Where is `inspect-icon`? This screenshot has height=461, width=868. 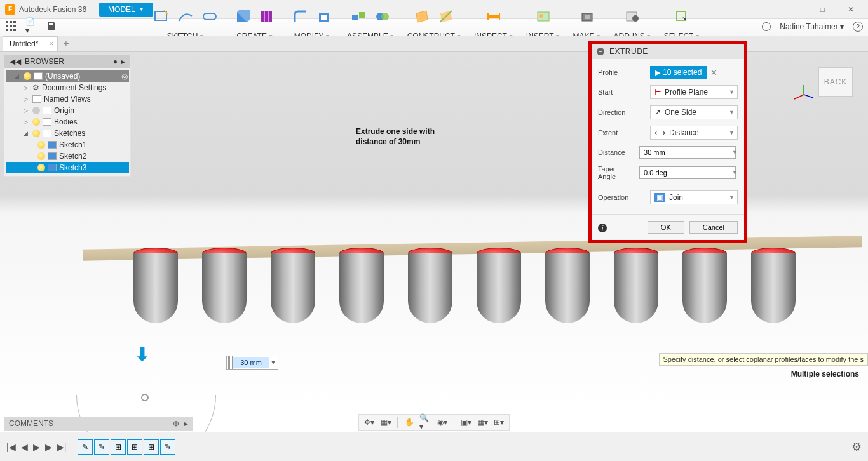 inspect-icon is located at coordinates (494, 17).